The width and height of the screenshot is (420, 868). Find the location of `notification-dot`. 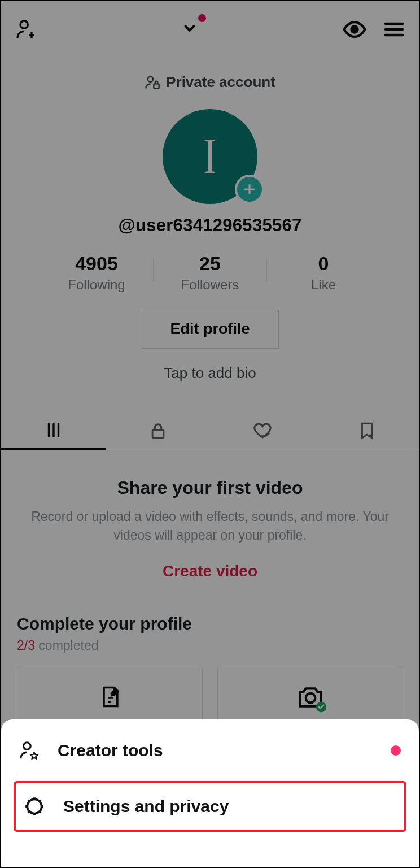

notification-dot is located at coordinates (202, 18).